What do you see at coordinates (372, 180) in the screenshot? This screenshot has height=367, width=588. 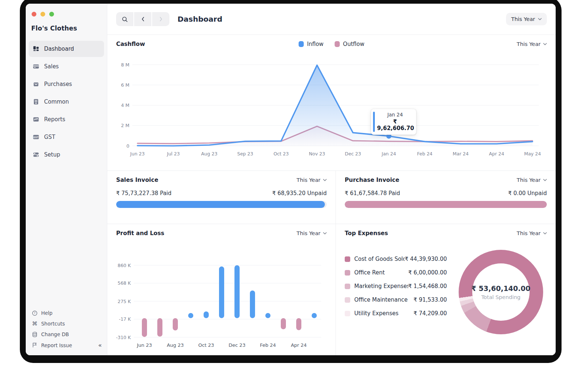 I see `purchase-invoice-title: Purchase Invoice` at bounding box center [372, 180].